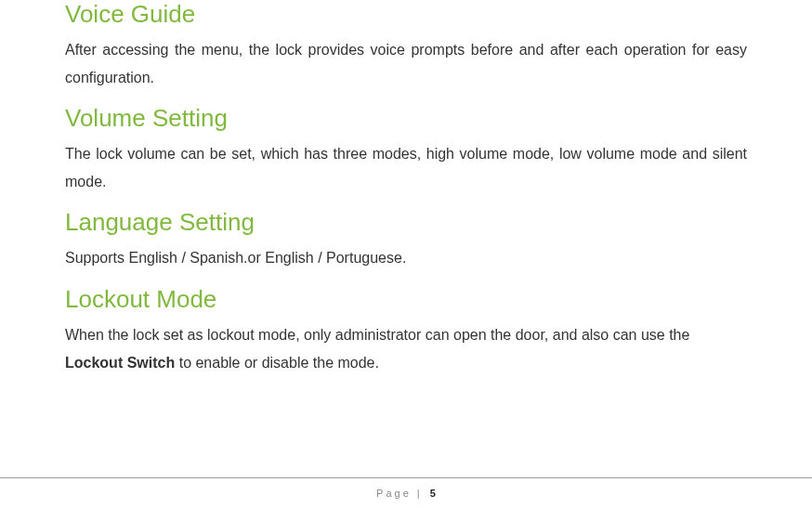  I want to click on heading-language-setting: Language Setting, so click(406, 223).